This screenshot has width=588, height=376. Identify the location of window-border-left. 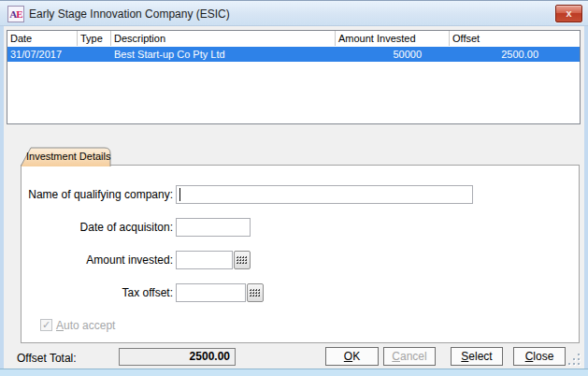
(2, 197).